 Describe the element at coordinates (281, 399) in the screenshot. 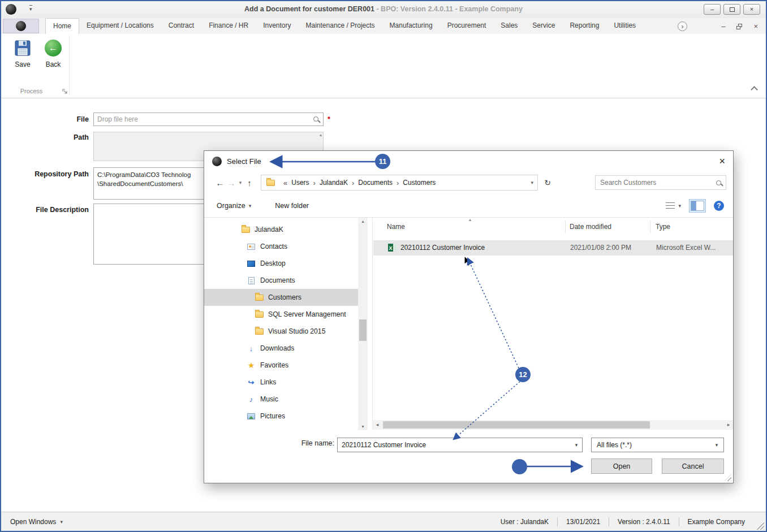

I see `tree-item-music: ♪Music` at that location.